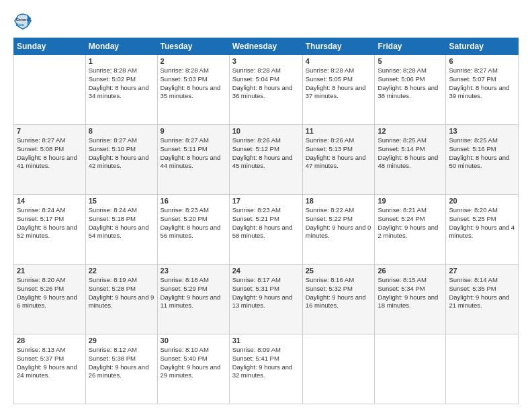 The image size is (532, 411). I want to click on day-info: Sunrise: 8:14 AM Sunset: 5:35 PM Dayligh…, so click(482, 293).